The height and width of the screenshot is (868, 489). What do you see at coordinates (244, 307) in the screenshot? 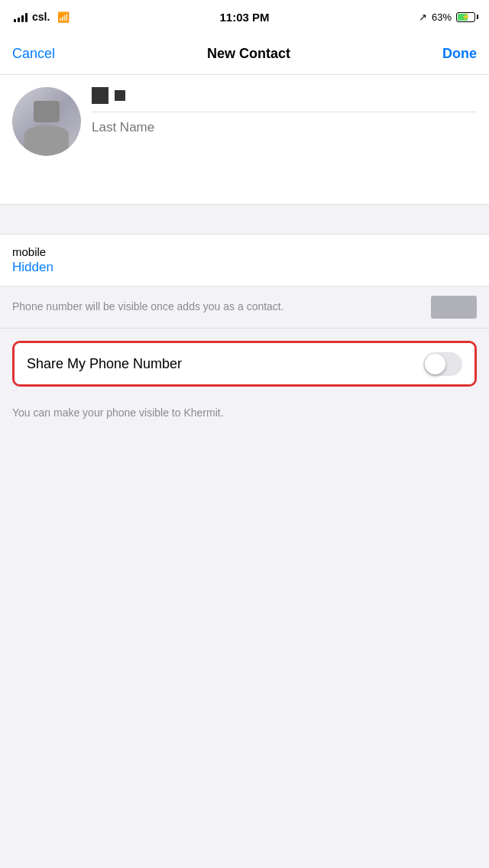
I see `info-section: Phone number will be visible once adds y…` at bounding box center [244, 307].